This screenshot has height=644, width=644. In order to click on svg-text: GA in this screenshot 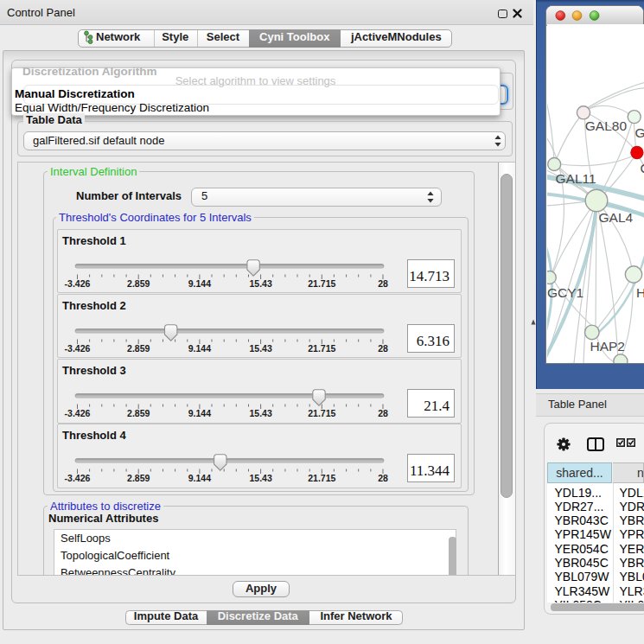, I will do `click(640, 133)`.